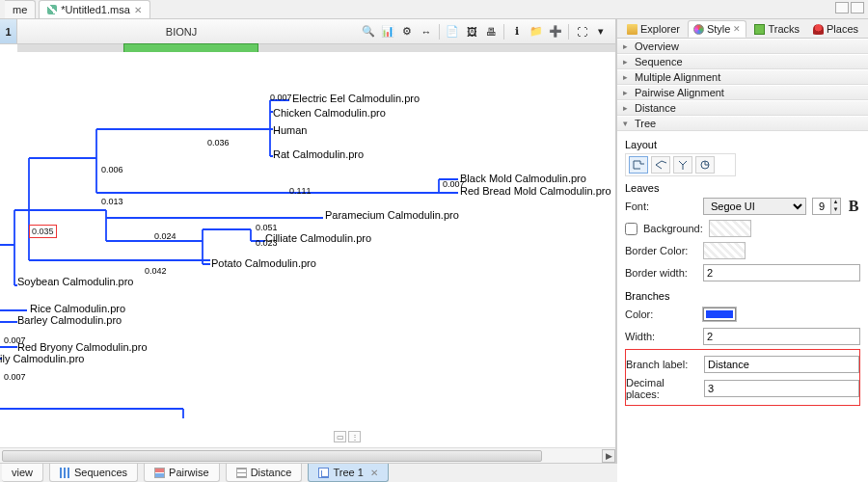 This screenshot has width=868, height=482. I want to click on layout-circular-button, so click(705, 165).